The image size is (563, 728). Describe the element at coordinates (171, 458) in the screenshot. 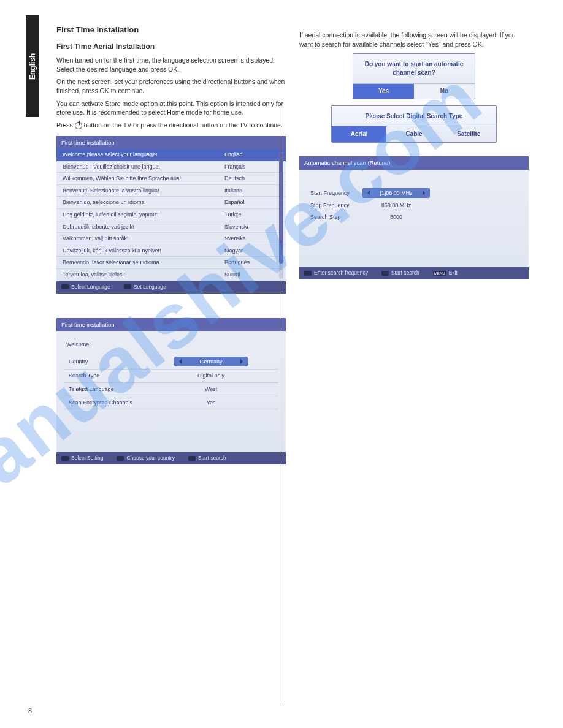

I see `osd-welcome-footer: Select Setting Choose your country Start…` at that location.